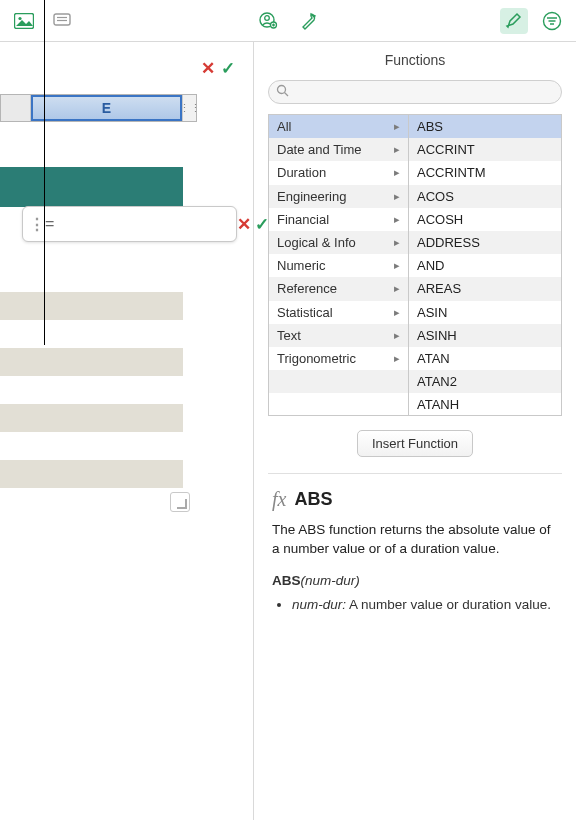  I want to click on cell-edit-controls: ✕ ✓, so click(218, 68).